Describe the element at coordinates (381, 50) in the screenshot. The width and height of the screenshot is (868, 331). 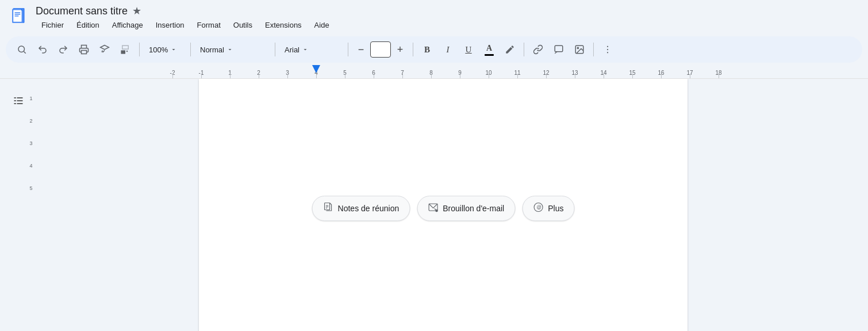
I see `font-size-input: 11` at that location.